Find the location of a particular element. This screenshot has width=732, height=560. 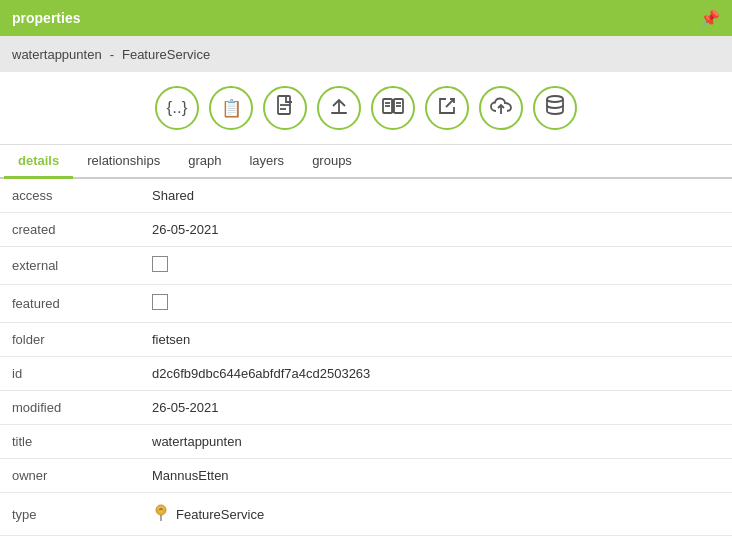

table-row: external is located at coordinates (366, 266).